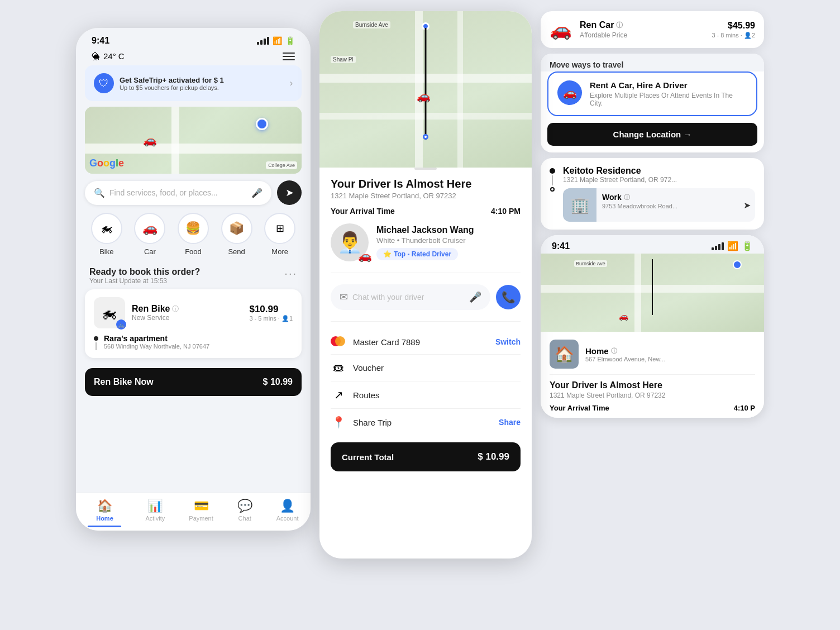 The image size is (840, 630). I want to click on service-car-icon: 🚗, so click(150, 228).